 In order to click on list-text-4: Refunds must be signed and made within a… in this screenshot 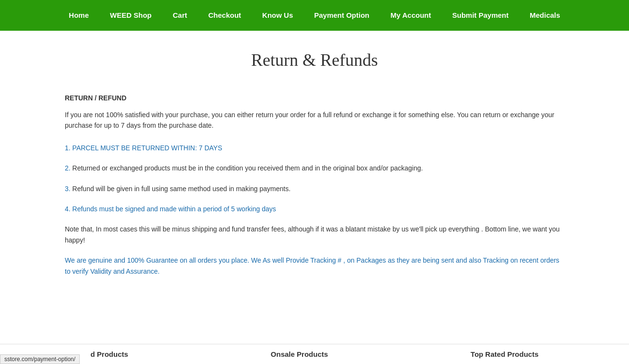, I will do `click(174, 209)`.